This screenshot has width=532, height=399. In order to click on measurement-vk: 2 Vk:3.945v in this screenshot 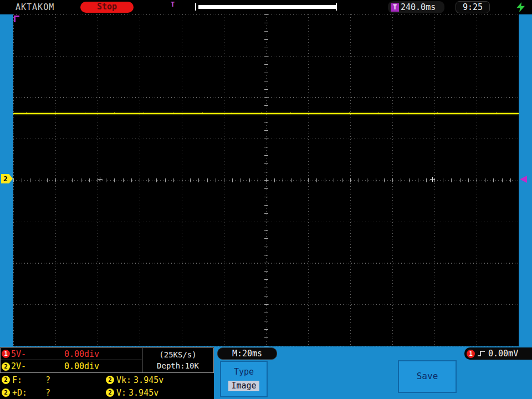, I will do `click(159, 380)`.